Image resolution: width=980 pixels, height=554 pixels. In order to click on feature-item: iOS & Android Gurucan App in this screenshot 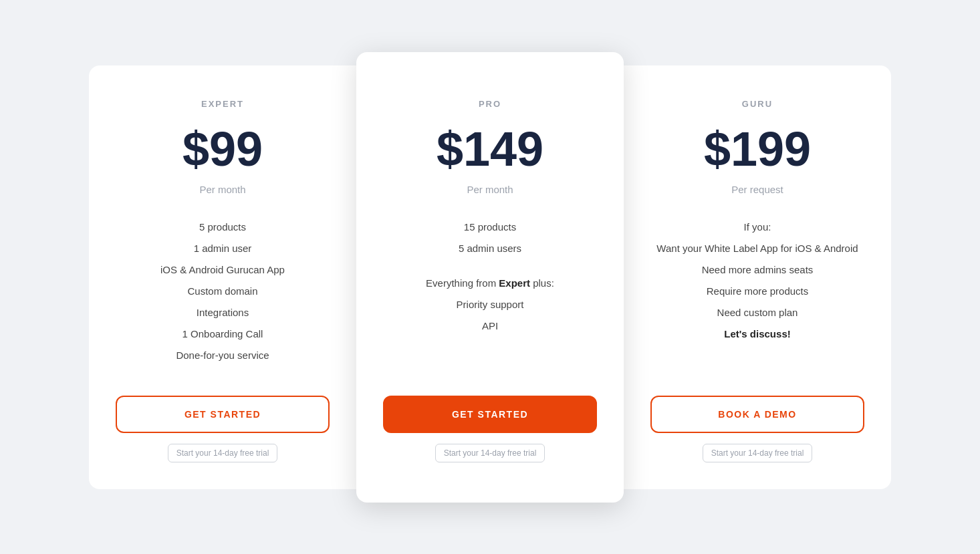, I will do `click(223, 270)`.